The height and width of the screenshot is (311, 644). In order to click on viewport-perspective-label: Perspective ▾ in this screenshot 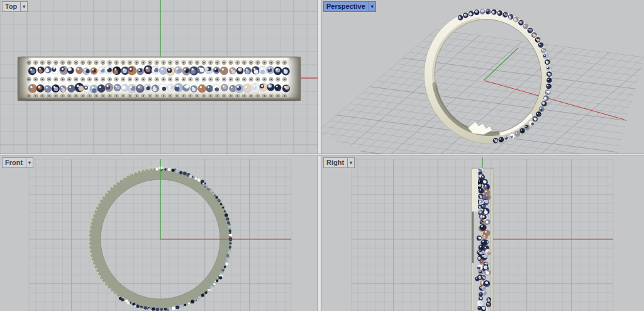, I will do `click(350, 6)`.